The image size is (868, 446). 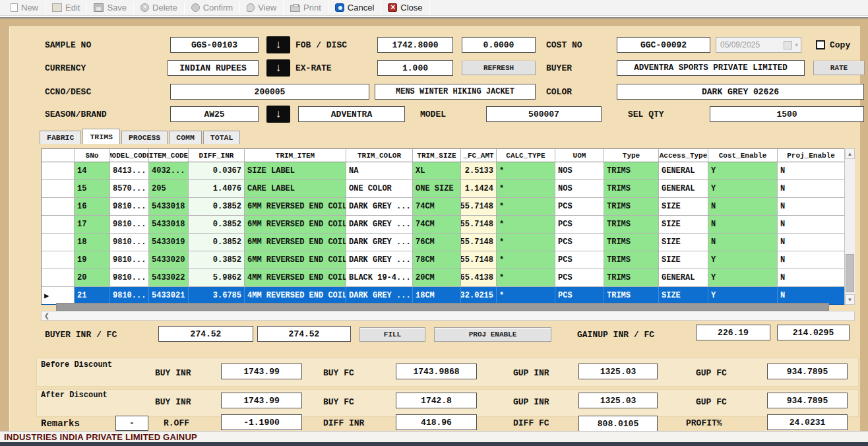 What do you see at coordinates (479, 224) in the screenshot?
I see `grid-cell: 55.7148` at bounding box center [479, 224].